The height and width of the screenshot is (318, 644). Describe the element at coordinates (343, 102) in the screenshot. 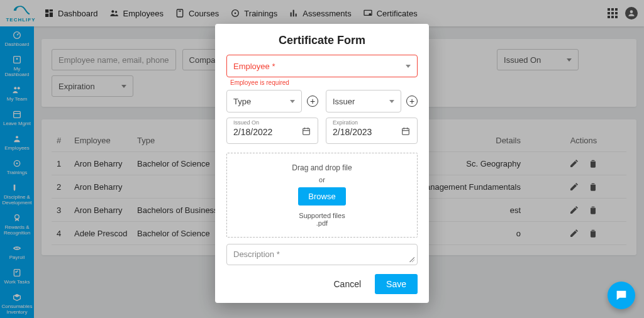

I see `select-label: Issuer` at that location.